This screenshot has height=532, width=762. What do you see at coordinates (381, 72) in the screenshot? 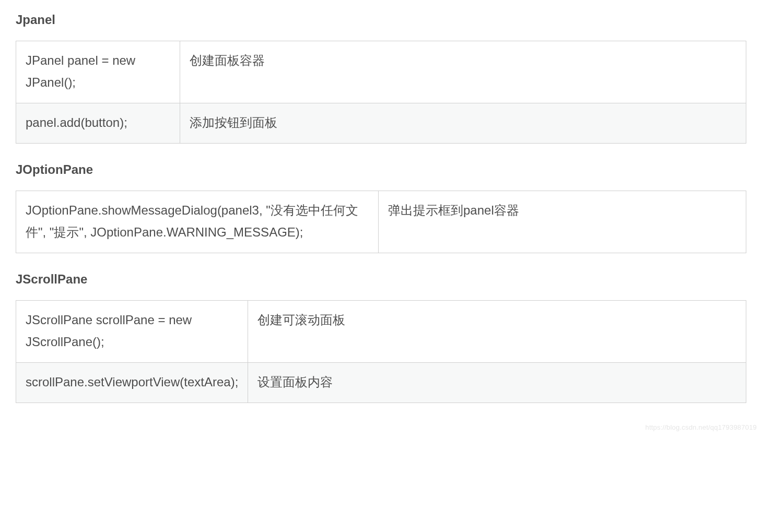
I see `table-row: JPanel panel = new JPanel(); 创建面板容器` at bounding box center [381, 72].